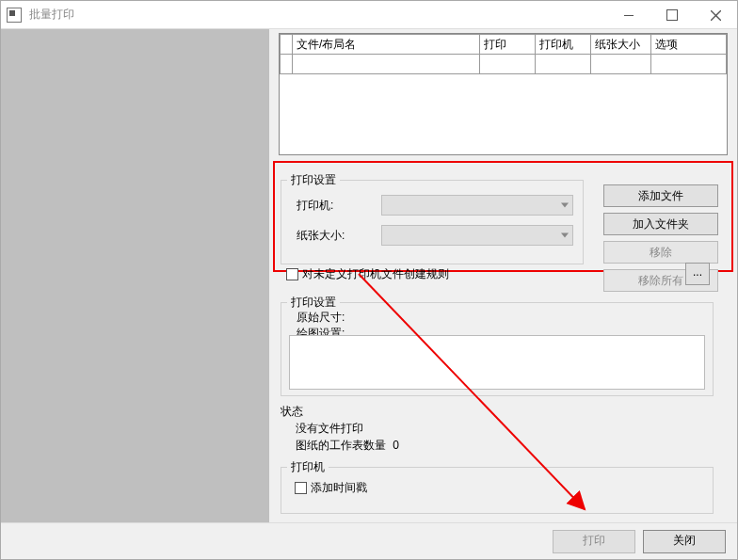 This screenshot has height=560, width=738. I want to click on create-rule-checkbox-row: 对未定义打印机文件创建规则, so click(367, 275).